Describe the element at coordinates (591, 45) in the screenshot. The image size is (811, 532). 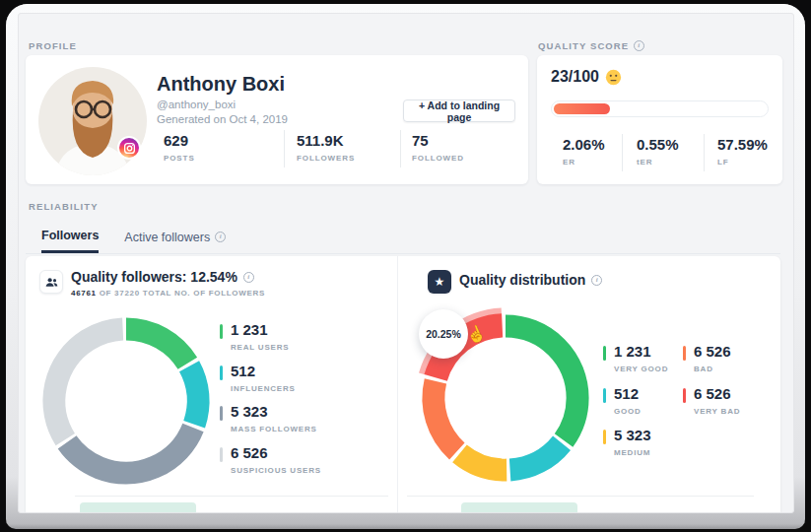
I see `quality-score-section-label: QUALITY SCORE` at that location.